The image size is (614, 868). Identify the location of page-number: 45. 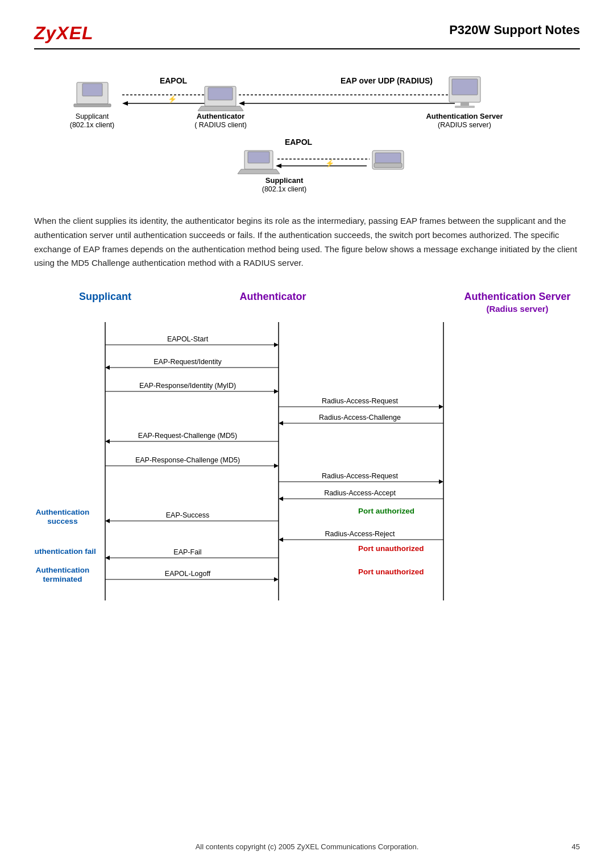
(576, 846).